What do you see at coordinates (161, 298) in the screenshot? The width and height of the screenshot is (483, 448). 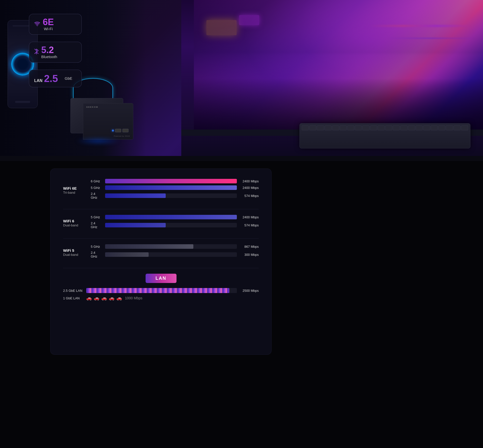 I see `lan-1gbe-row: 1 GbE LAN 🚗 🚗 🚗 🚗 🚗 1000 Mbps` at bounding box center [161, 298].